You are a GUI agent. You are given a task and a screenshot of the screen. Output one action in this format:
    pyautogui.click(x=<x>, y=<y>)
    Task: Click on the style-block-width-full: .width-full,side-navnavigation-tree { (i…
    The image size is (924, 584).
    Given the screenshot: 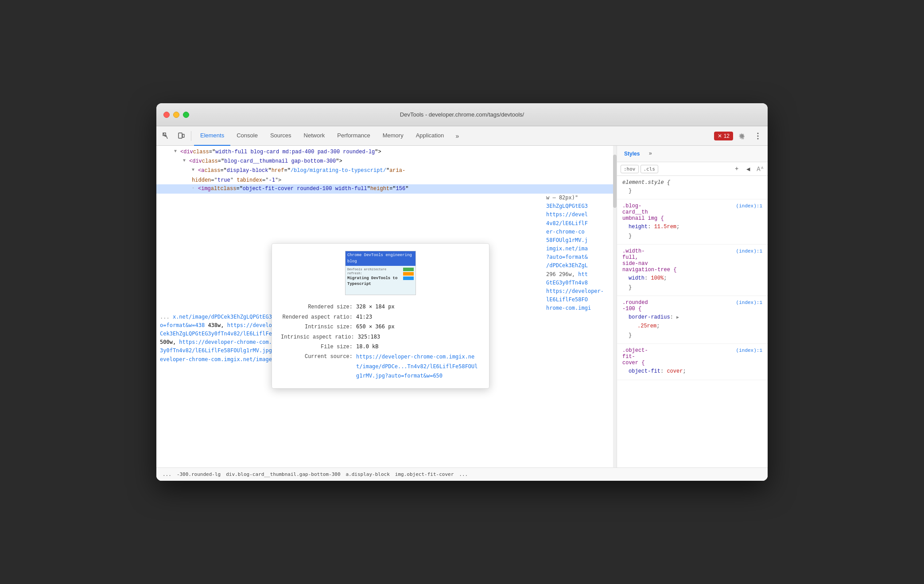 What is the action you would take?
    pyautogui.click(x=692, y=270)
    